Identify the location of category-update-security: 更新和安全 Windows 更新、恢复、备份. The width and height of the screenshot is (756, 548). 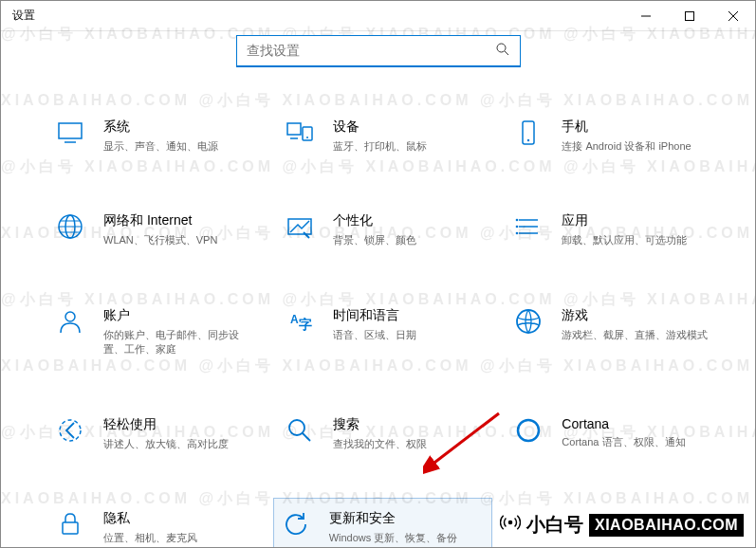
(383, 523).